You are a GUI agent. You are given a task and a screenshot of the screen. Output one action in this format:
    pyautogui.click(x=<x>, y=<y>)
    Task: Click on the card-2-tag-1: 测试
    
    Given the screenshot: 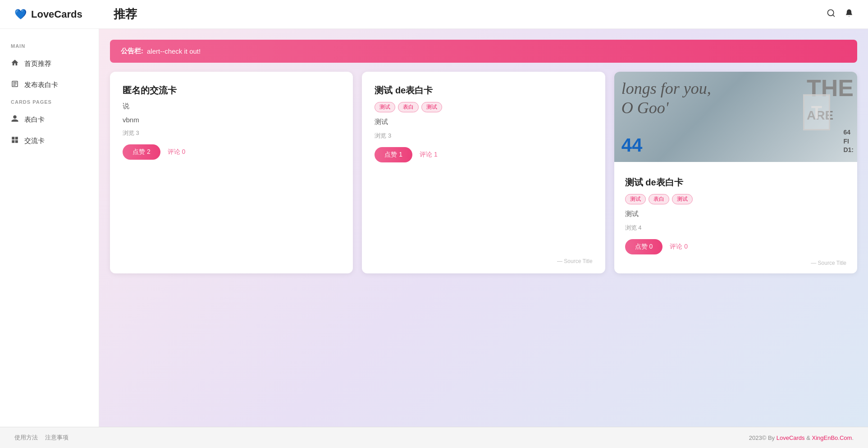 What is the action you would take?
    pyautogui.click(x=385, y=107)
    